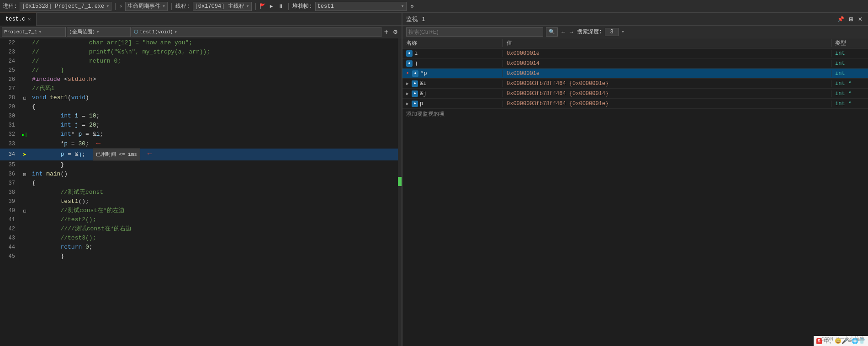 The image size is (868, 346). I want to click on lifecycle-dropdown: 生命周期事件 ▾, so click(146, 6).